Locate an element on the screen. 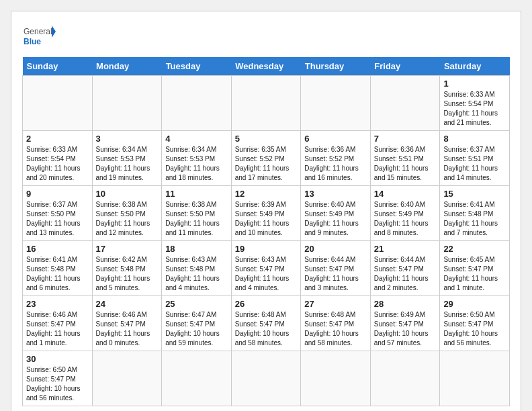 The width and height of the screenshot is (532, 411). day-number: 23 is located at coordinates (58, 304).